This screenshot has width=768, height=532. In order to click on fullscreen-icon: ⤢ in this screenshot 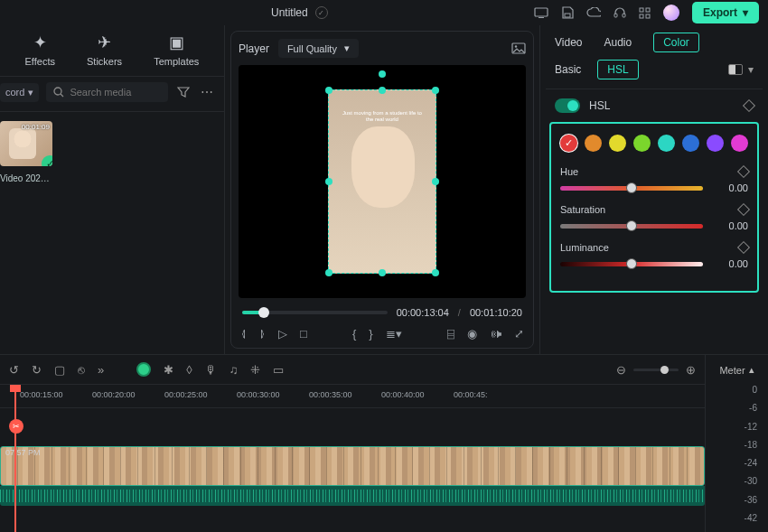, I will do `click(519, 334)`.